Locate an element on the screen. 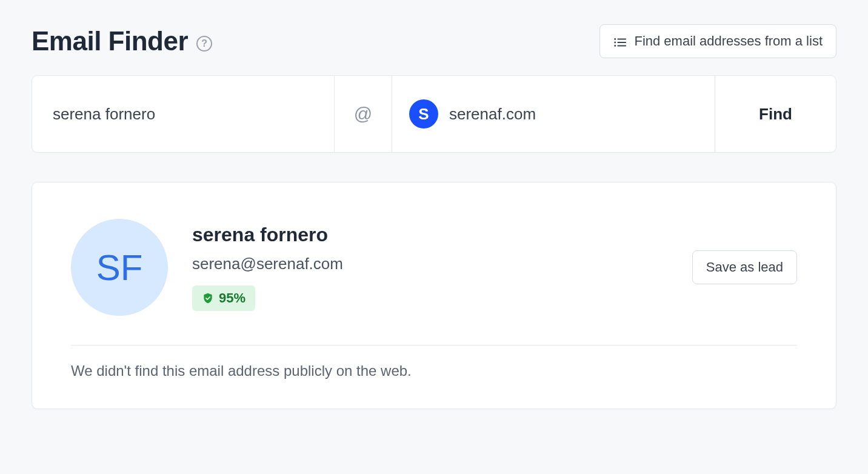  title-wrap: Email Finder ? is located at coordinates (122, 41).